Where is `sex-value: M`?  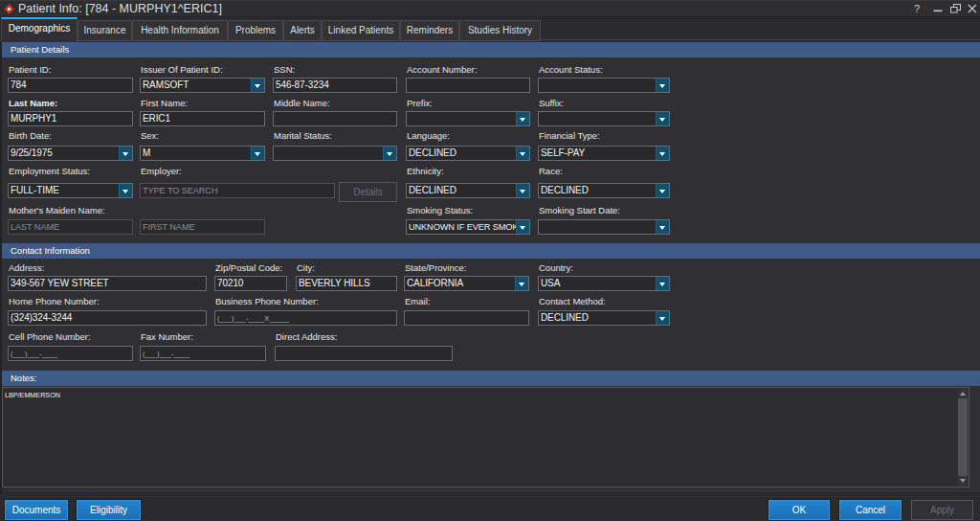 sex-value: M is located at coordinates (146, 153).